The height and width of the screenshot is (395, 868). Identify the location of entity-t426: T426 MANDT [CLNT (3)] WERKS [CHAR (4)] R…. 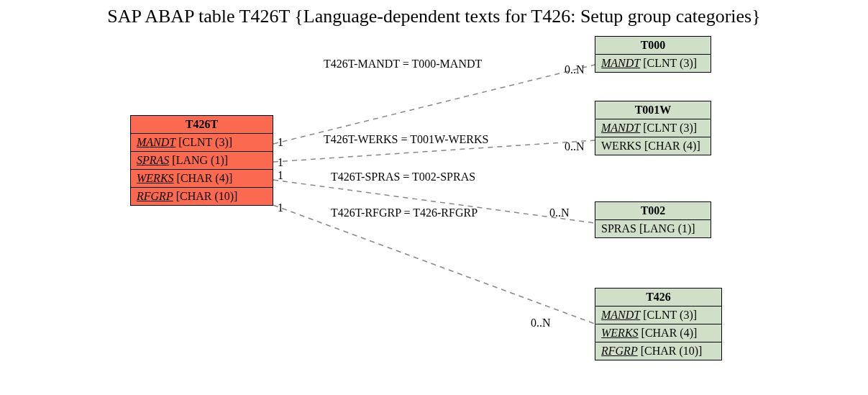
(659, 324).